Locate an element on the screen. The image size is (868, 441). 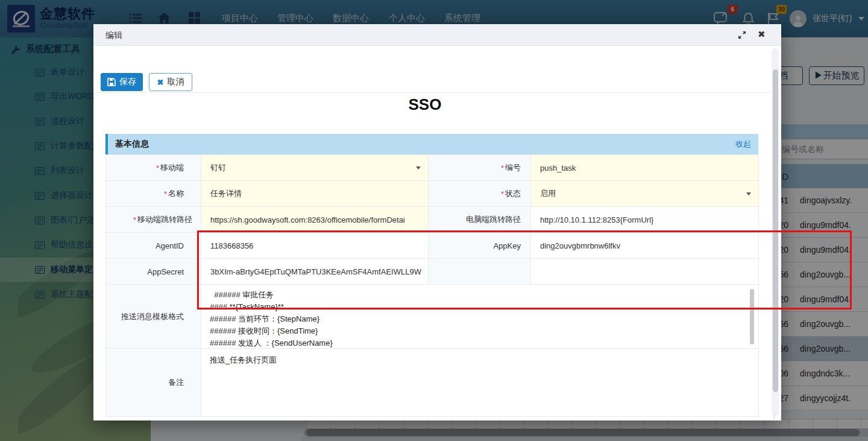
field-label-mobile-url: *移动端跳转路径 is located at coordinates (154, 220).